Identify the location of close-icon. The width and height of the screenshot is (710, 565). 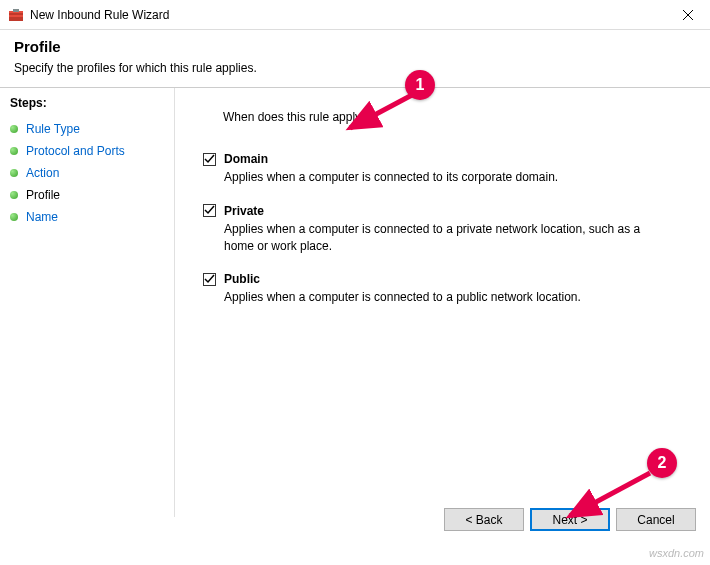
(688, 15).